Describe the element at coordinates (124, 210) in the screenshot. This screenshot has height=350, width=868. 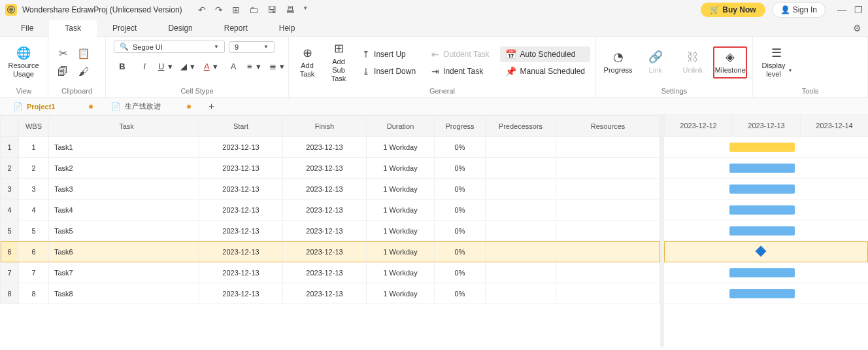
I see `cell-task: Task4` at that location.